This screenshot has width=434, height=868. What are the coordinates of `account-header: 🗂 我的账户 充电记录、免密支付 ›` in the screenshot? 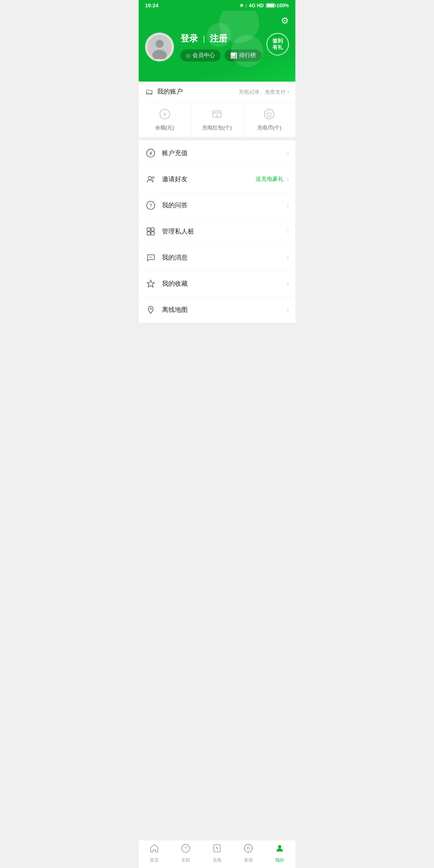 It's located at (217, 92).